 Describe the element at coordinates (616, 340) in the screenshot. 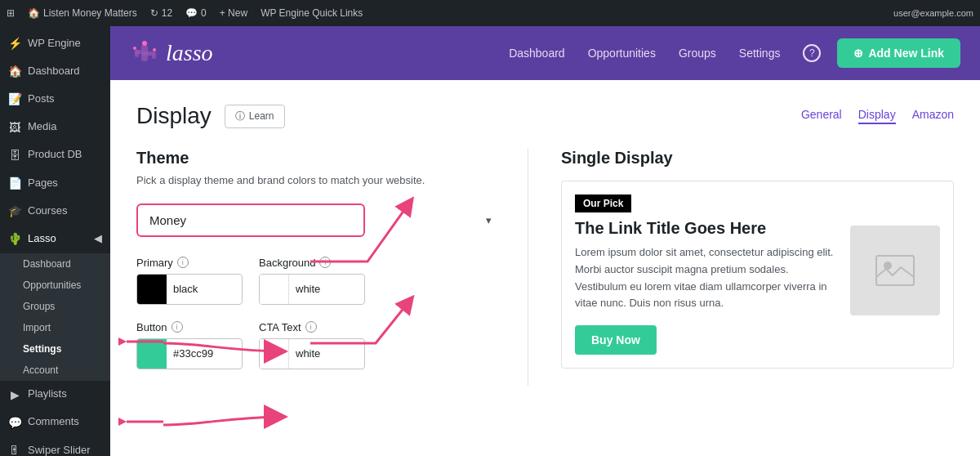

I see `buy-now-button: Buy Now` at that location.